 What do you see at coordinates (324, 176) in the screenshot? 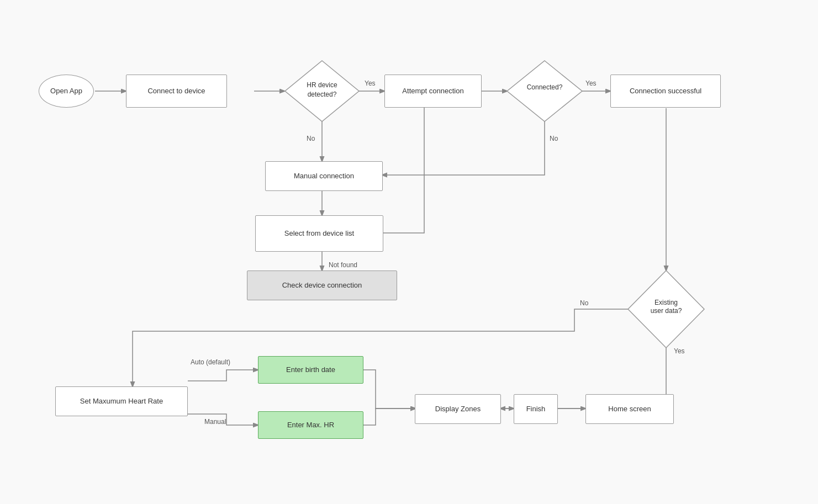
I see `manual-connection-node: Manual connection` at bounding box center [324, 176].